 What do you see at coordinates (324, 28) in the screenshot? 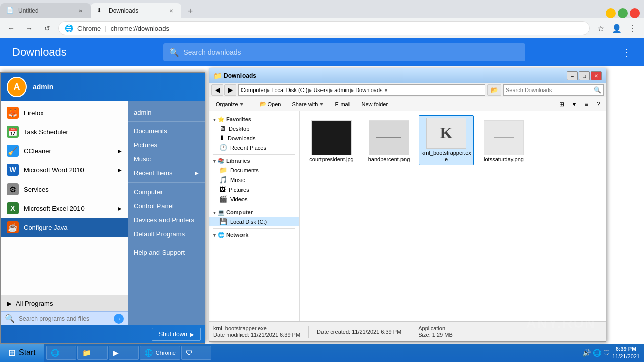
I see `address-bar: 🌐 Chrome | chrome://downloads` at bounding box center [324, 28].